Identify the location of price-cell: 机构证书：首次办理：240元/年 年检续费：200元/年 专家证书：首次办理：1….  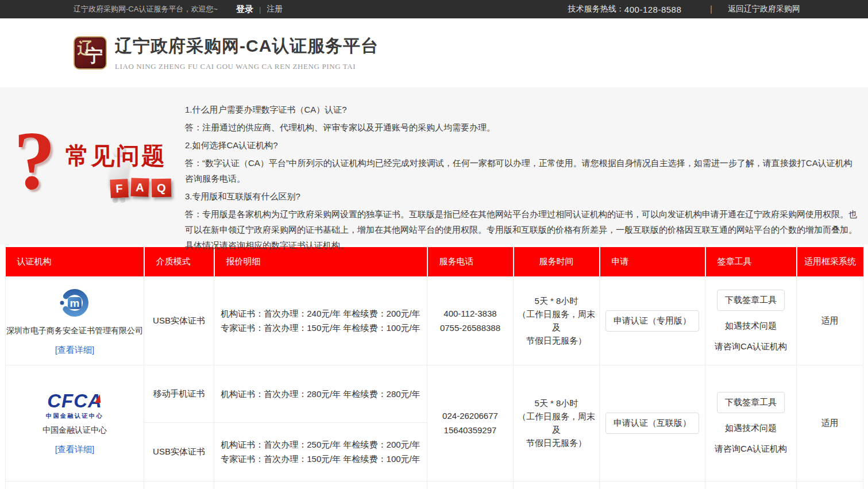
(321, 321).